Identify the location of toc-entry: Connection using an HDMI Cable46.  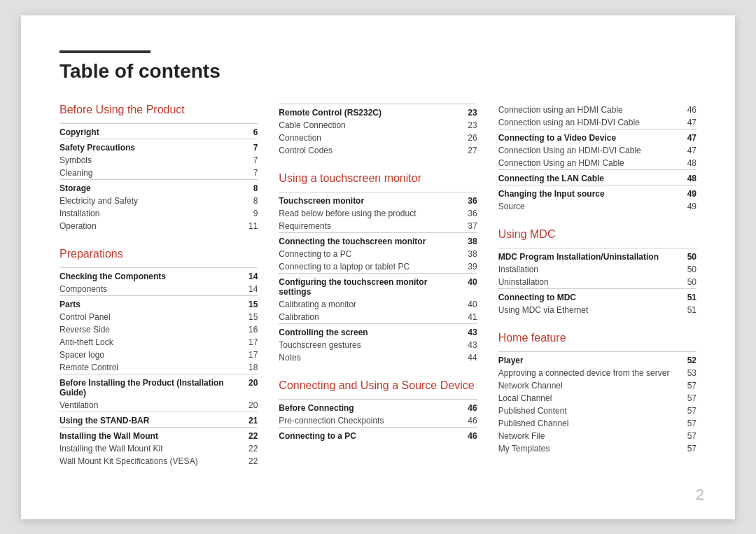
(598, 110).